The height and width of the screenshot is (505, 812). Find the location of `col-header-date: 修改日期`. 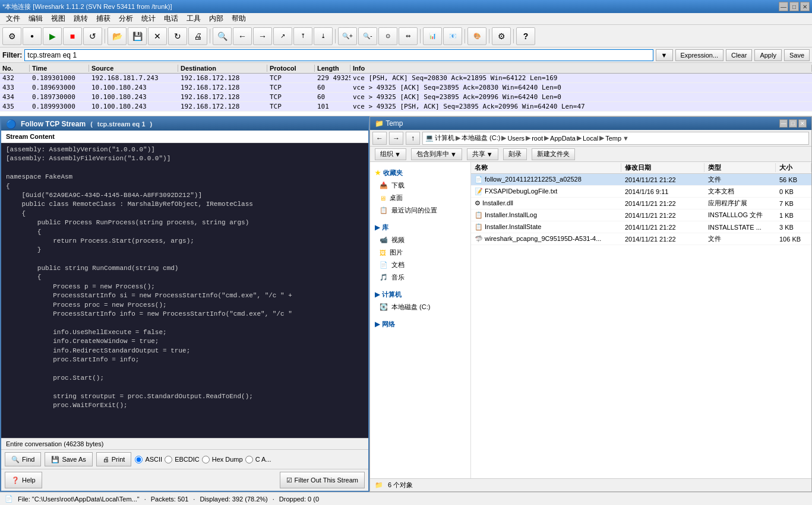

col-header-date: 修改日期 is located at coordinates (663, 167).